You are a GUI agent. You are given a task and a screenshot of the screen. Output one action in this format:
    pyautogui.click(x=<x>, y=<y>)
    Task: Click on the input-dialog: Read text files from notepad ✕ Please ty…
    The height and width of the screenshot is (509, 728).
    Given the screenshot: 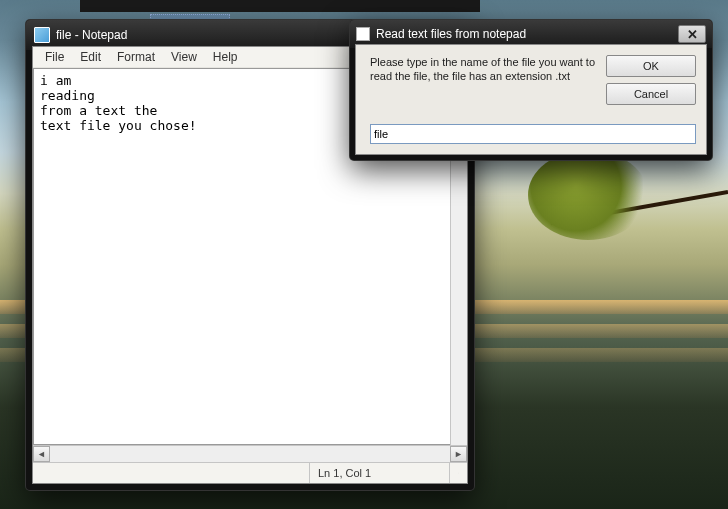 What is the action you would take?
    pyautogui.click(x=531, y=90)
    